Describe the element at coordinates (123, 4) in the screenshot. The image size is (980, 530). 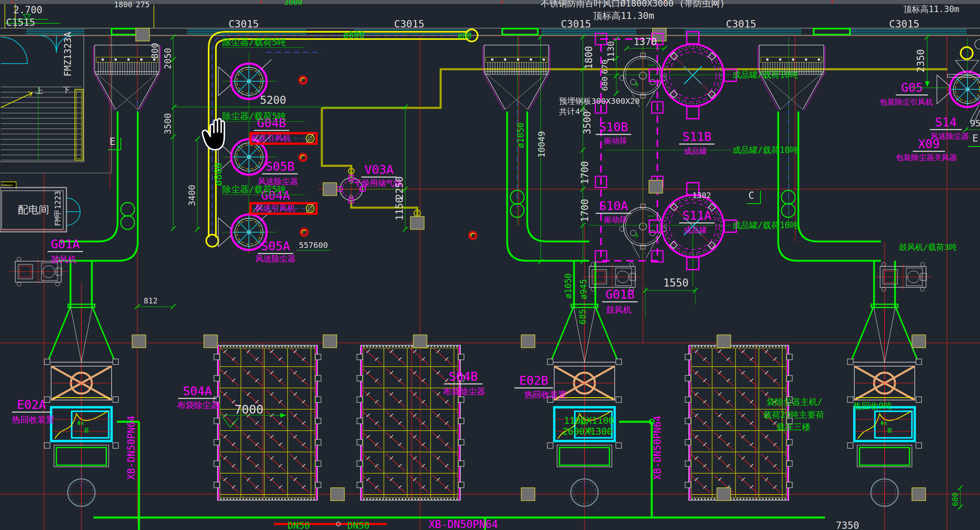
I see `dim: 1800` at that location.